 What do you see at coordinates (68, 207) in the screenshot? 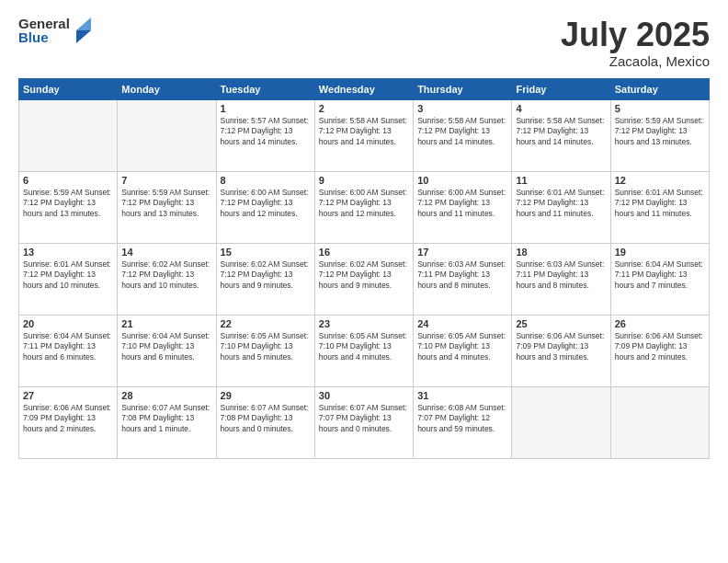
I see `calendar-cell: 6Sunrise: 5:59 AM Sunset: 7:12 PM Daylig…` at bounding box center [68, 207].